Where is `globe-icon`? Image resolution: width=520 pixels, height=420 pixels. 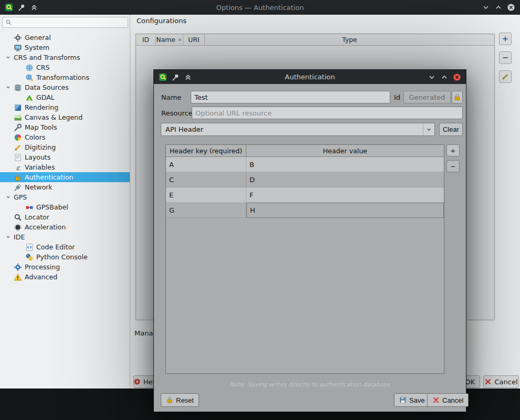 globe-icon is located at coordinates (29, 68).